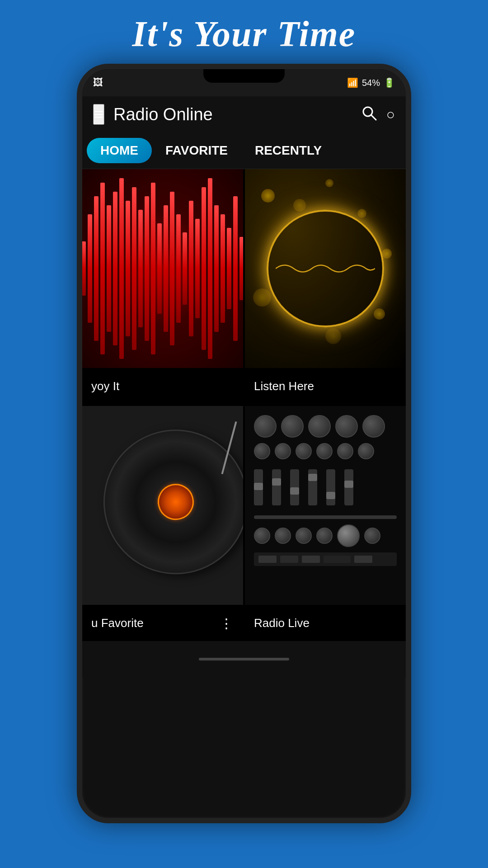 The image size is (488, 868). What do you see at coordinates (176, 502) in the screenshot?
I see `vinyl-center` at bounding box center [176, 502].